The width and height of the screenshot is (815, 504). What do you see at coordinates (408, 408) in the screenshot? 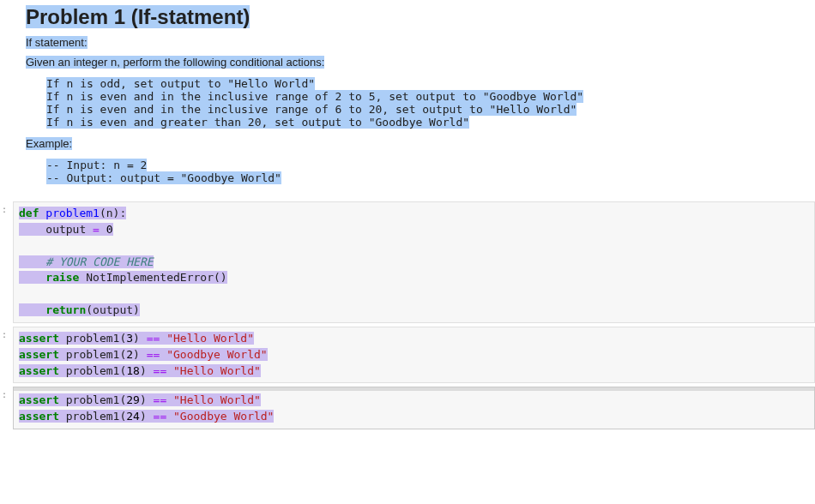
I see `code-cell-asserts-2: : assert problem1(29) == "Hello World" a…` at bounding box center [408, 408].